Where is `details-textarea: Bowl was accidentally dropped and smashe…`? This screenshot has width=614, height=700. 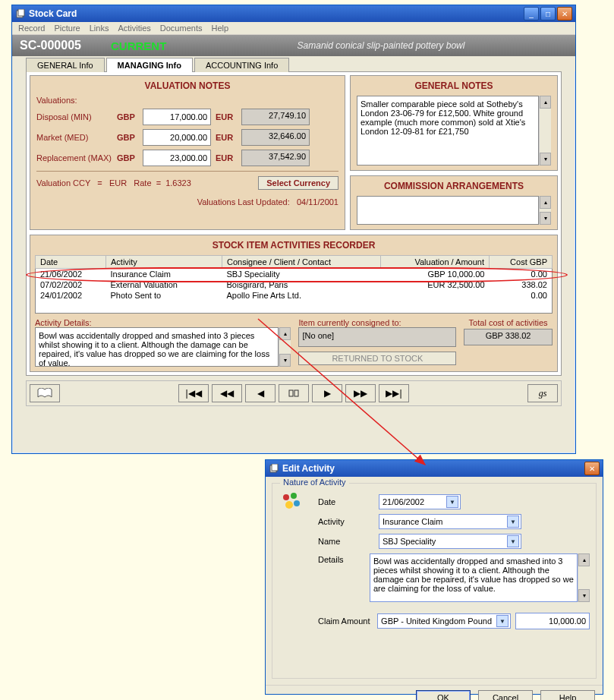 details-textarea: Bowl was accidentally dropped and smashe… is located at coordinates (474, 578).